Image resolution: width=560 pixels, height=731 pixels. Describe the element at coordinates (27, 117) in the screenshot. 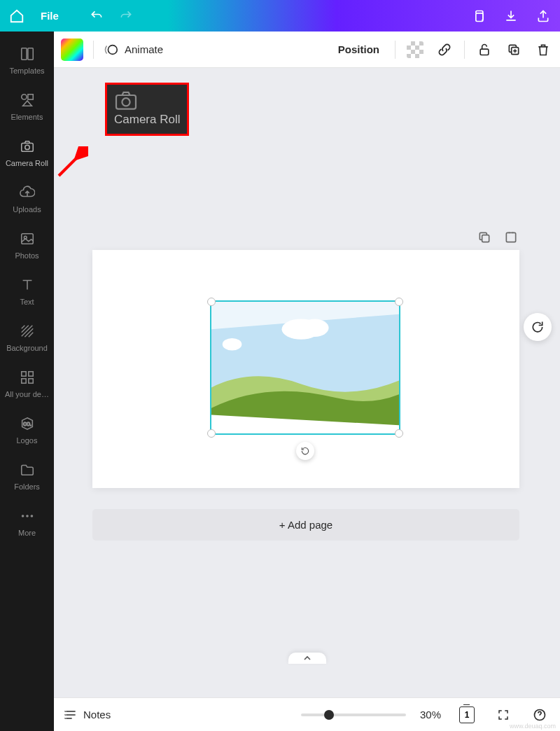

I see `sidebar-item-label: Elements` at that location.